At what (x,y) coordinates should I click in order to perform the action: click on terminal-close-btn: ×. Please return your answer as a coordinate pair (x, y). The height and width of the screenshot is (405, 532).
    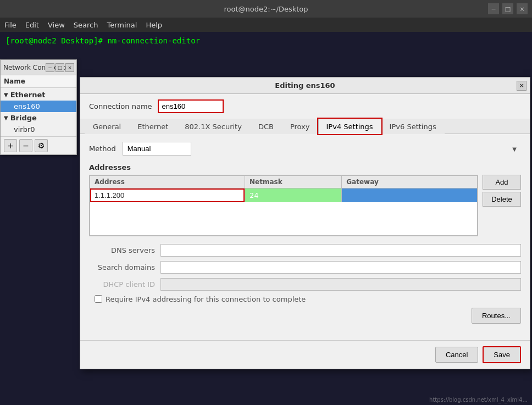
    Looking at the image, I should click on (522, 9).